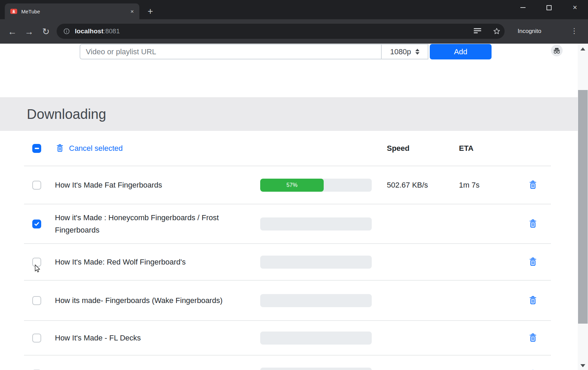  I want to click on site-info-icon, so click(67, 31).